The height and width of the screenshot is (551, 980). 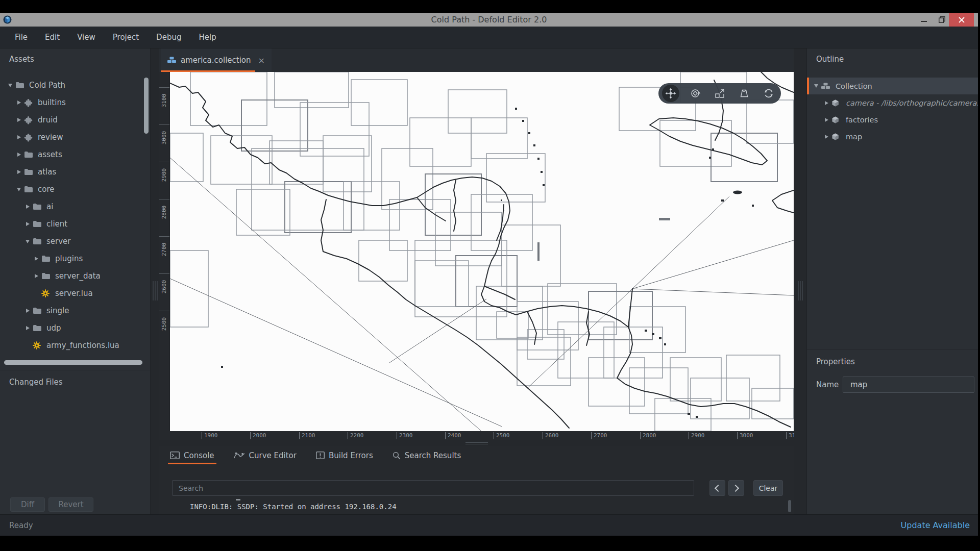 What do you see at coordinates (71, 276) in the screenshot?
I see `assets-item-server-data: server_data` at bounding box center [71, 276].